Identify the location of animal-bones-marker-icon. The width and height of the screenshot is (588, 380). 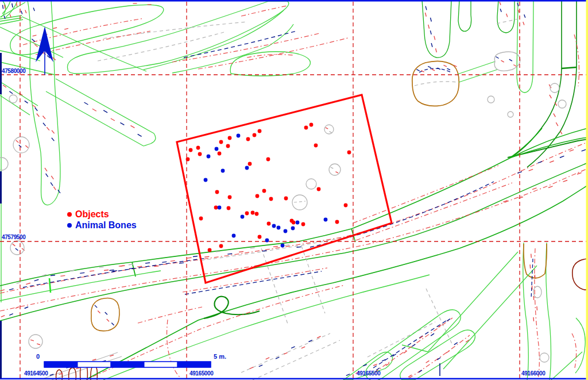
(69, 225).